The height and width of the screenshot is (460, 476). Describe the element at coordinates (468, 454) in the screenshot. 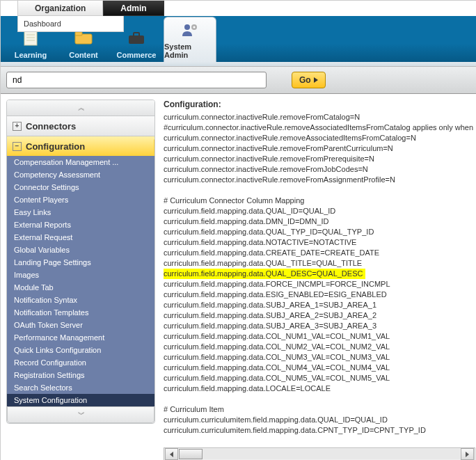

I see `triangle-right-icon` at that location.